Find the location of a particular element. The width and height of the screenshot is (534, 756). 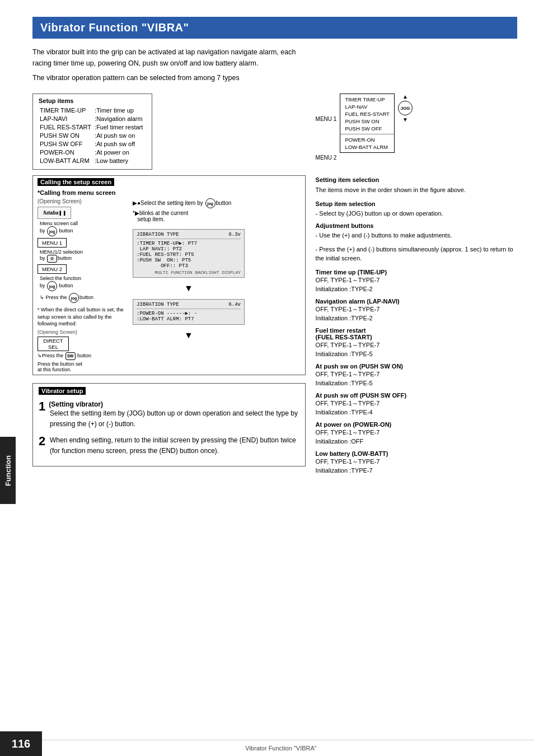

press-jog-label: ↳ Press the jogbutton is located at coordinates (67, 298).